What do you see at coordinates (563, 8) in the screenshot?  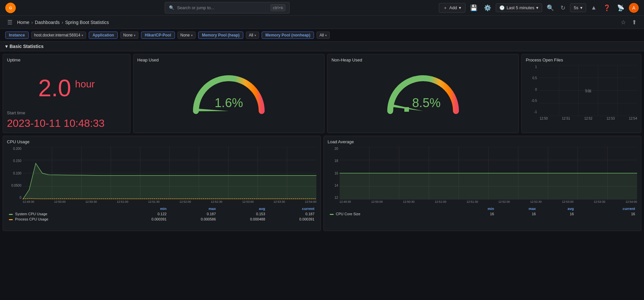 I see `refresh-button: ↻` at bounding box center [563, 8].